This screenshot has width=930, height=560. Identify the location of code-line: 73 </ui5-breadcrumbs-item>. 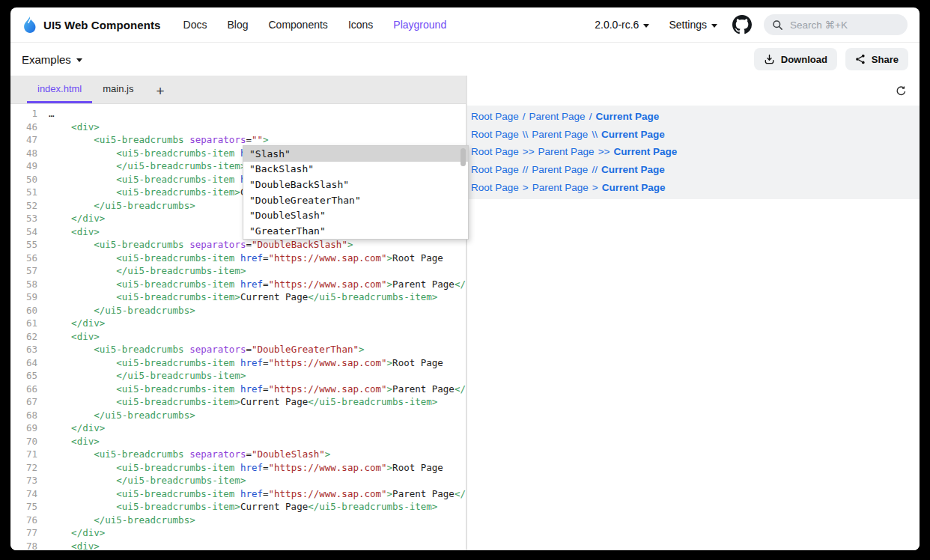
(238, 481).